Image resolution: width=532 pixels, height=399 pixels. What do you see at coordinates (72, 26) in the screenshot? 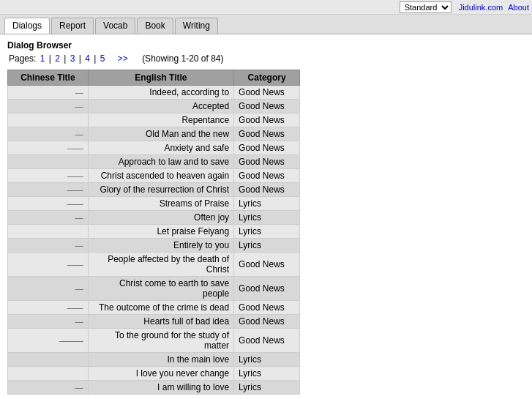
I see `tab-report: Report` at bounding box center [72, 26].